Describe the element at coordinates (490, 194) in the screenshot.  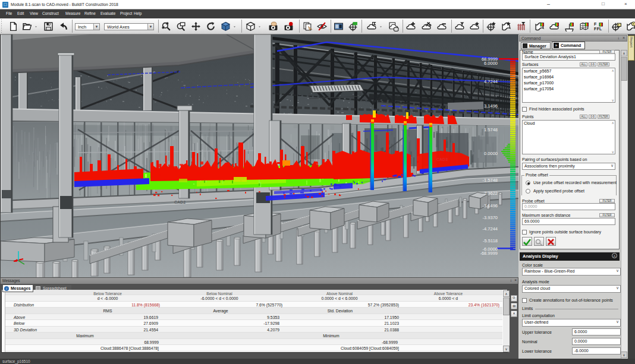
I see `svg-text: -2.3622` at that location.